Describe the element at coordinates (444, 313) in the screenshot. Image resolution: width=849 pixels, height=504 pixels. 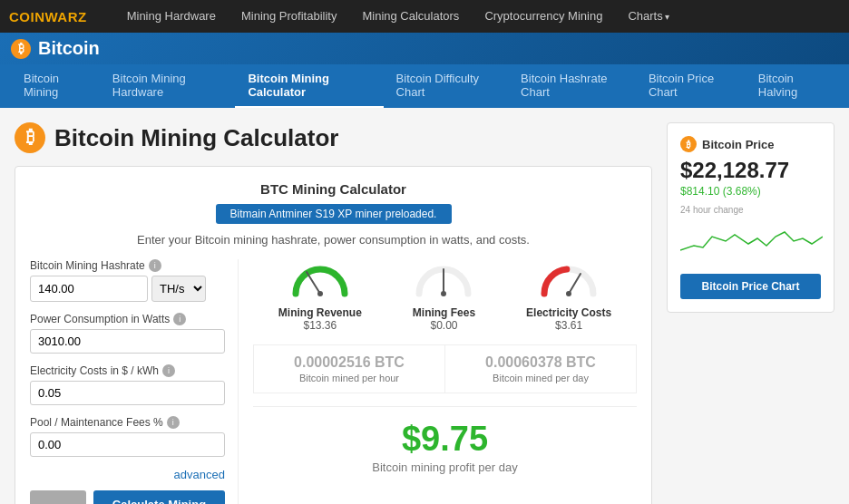
I see `fees-gauge-label: Mining Fees` at that location.